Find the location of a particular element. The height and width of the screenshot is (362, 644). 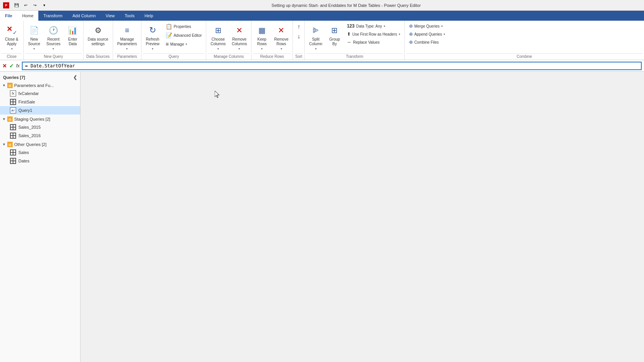

queries-title: Queries [7] is located at coordinates (14, 77).